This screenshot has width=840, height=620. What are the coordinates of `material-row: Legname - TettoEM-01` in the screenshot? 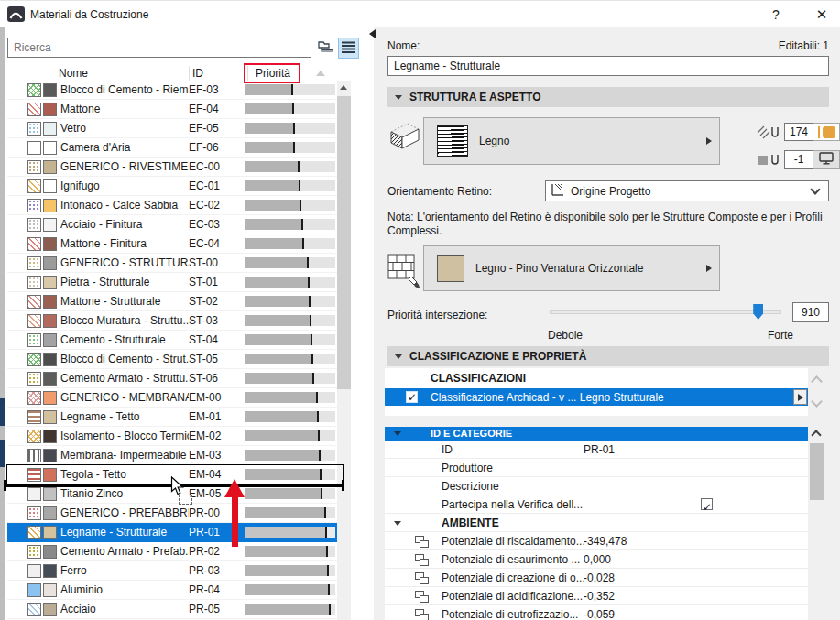 It's located at (175, 418).